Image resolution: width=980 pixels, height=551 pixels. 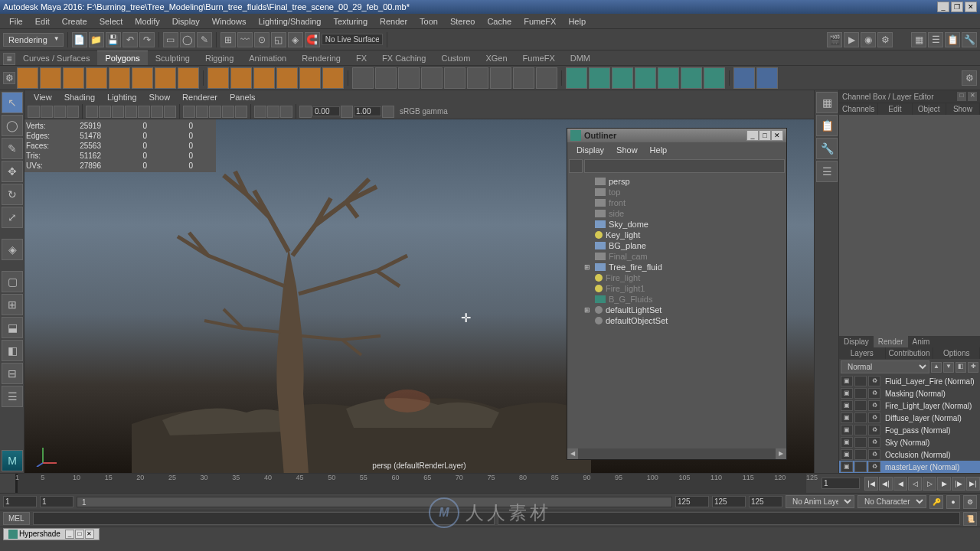 I want to click on scale-tool: ⤢, so click(x=12, y=217).